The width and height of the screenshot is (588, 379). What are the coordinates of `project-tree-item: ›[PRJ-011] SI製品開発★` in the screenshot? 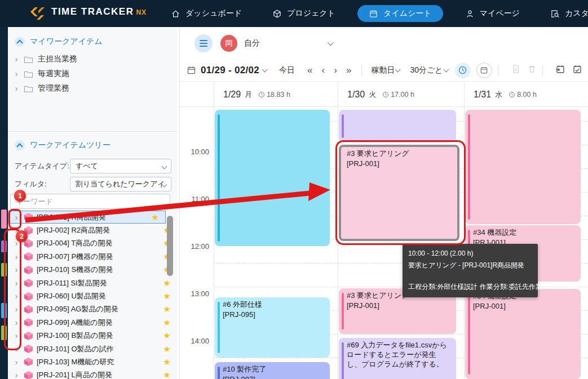 It's located at (92, 283).